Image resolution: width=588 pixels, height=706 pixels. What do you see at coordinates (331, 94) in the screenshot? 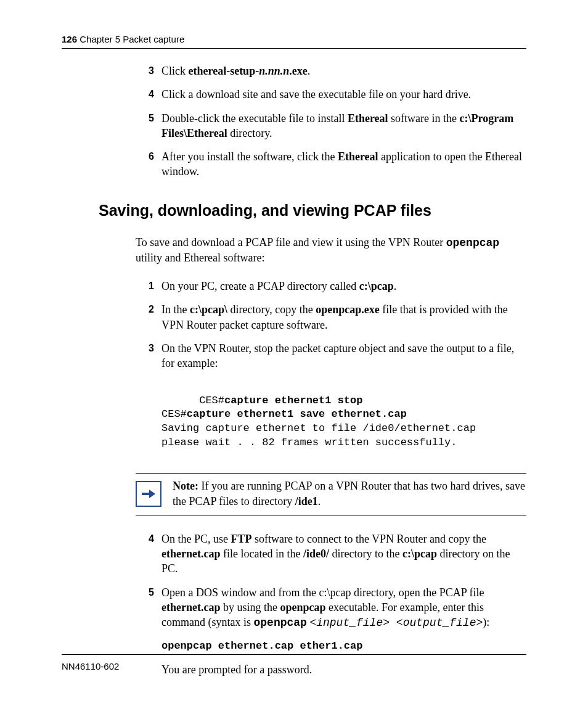
I see `list-item: 4Click a download site and save the exec…` at bounding box center [331, 94].